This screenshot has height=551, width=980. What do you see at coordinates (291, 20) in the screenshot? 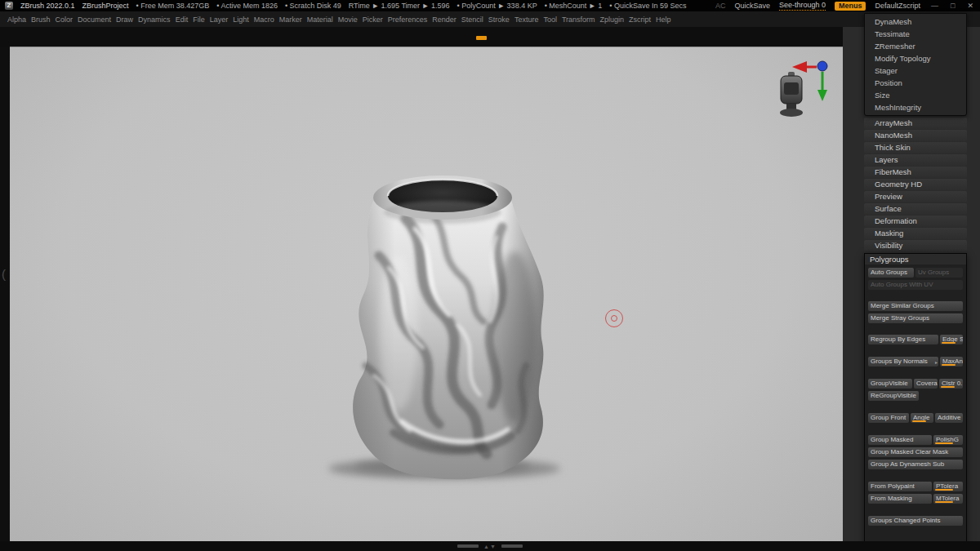
I see `menu-item-marker: Marker` at bounding box center [291, 20].